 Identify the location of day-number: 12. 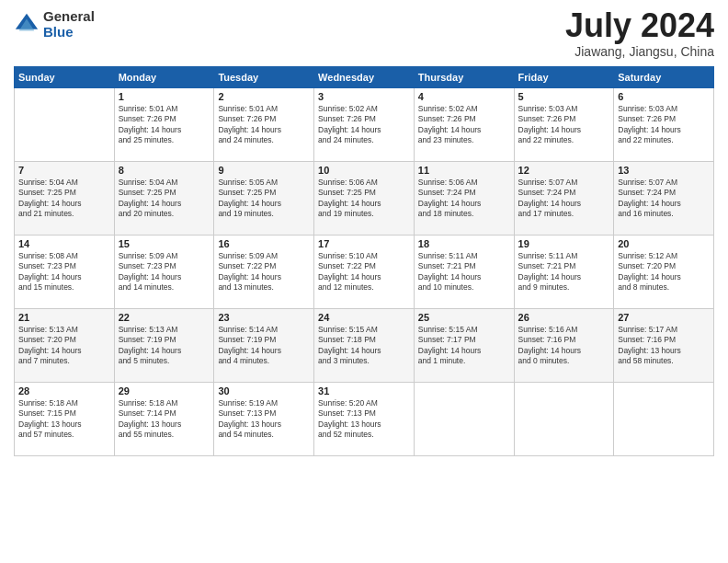
(564, 170).